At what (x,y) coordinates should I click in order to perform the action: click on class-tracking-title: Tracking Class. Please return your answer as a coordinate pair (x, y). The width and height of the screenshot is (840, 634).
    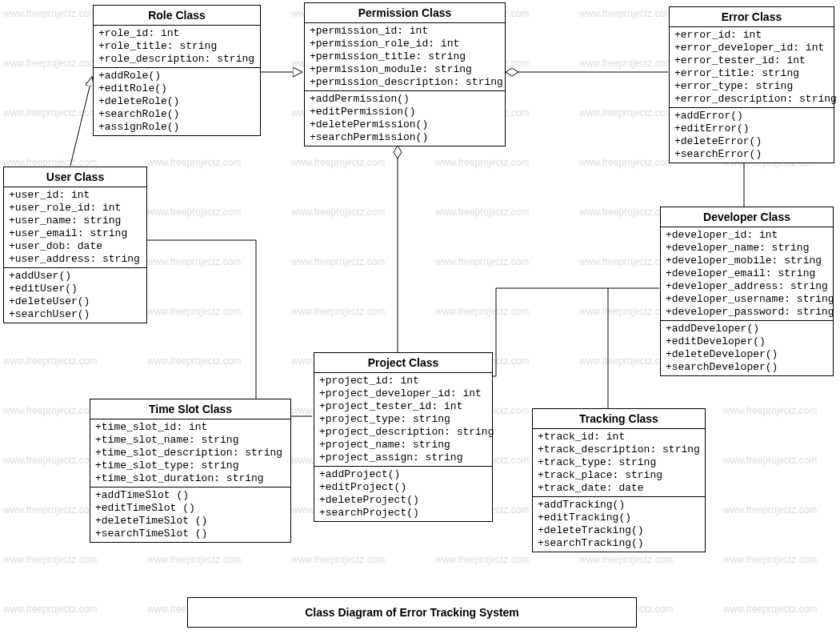
    Looking at the image, I should click on (619, 419).